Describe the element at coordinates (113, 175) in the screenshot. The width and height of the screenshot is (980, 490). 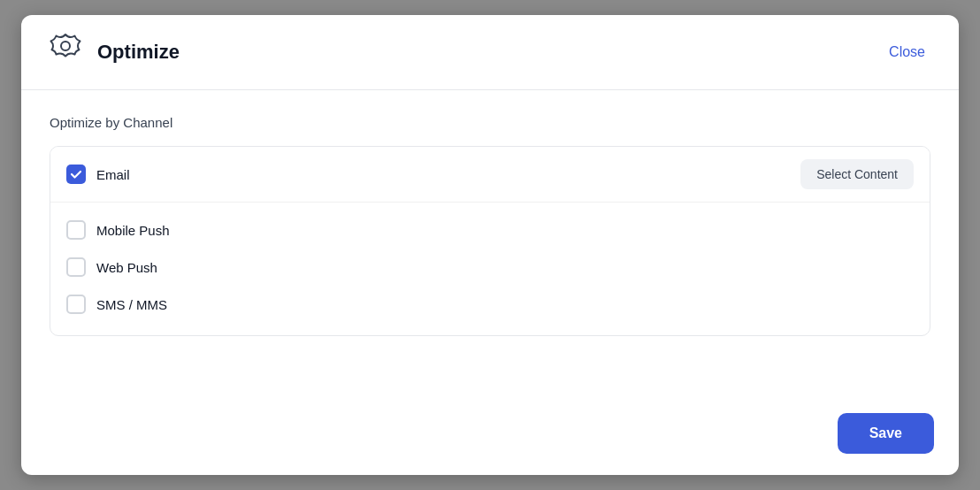
I see `email-label: Email` at that location.